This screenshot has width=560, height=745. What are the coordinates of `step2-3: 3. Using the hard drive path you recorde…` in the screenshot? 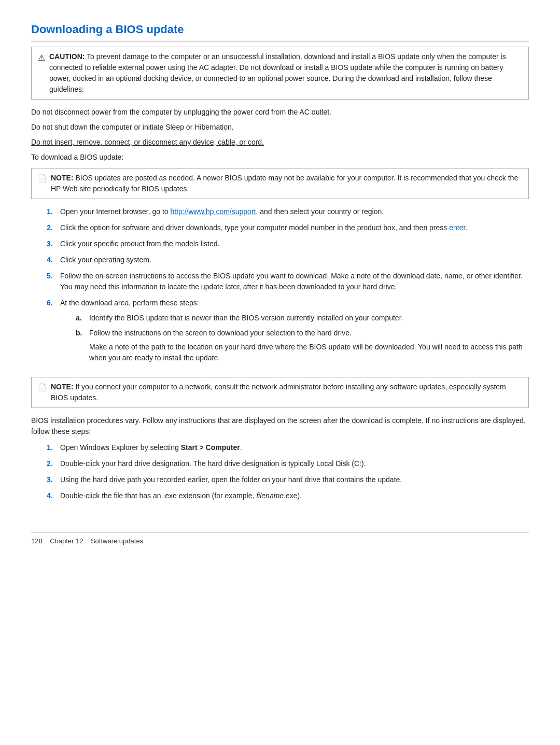 It's located at (288, 480).